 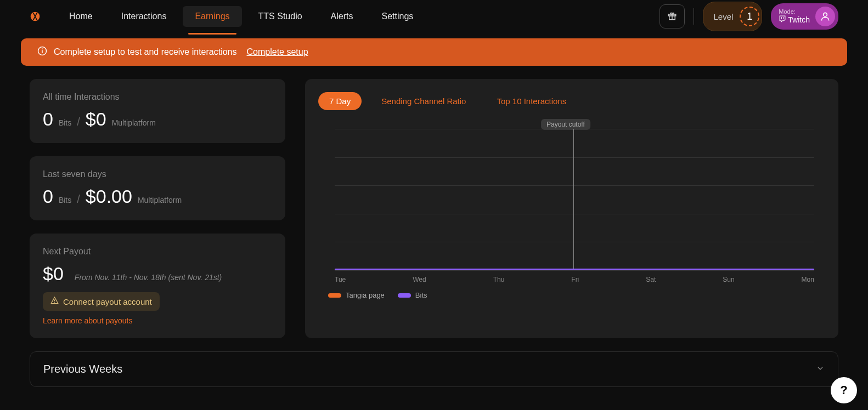 I want to click on learn-payouts-link: Learn more about payouts, so click(x=157, y=321).